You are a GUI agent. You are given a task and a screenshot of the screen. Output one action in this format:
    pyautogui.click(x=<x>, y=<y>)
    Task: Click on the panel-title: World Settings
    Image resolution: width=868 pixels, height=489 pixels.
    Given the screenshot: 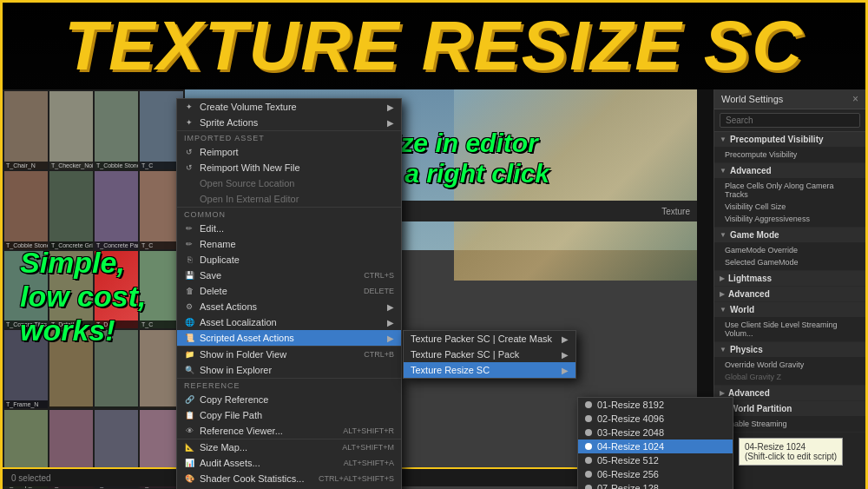 What is the action you would take?
    pyautogui.click(x=785, y=99)
    